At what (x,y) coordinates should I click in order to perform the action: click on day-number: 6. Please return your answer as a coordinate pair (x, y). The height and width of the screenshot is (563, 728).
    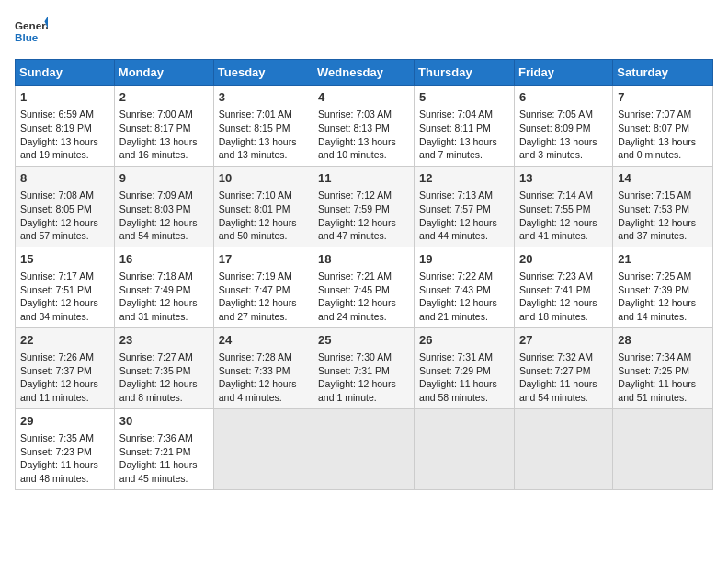
    Looking at the image, I should click on (563, 98).